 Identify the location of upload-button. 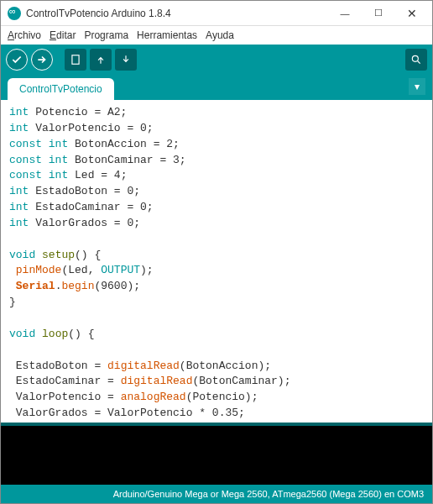
(42, 60).